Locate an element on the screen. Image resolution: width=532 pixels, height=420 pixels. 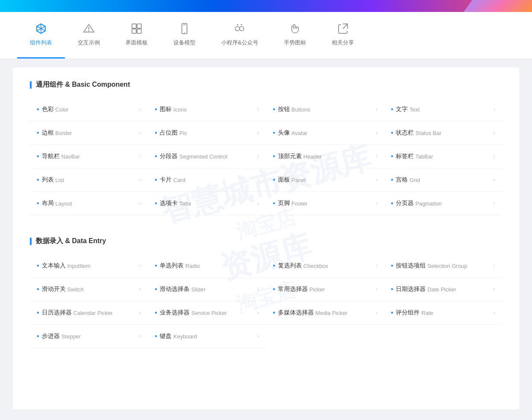
list-item-tabs: • 选项卡 Tabs › is located at coordinates (208, 203).